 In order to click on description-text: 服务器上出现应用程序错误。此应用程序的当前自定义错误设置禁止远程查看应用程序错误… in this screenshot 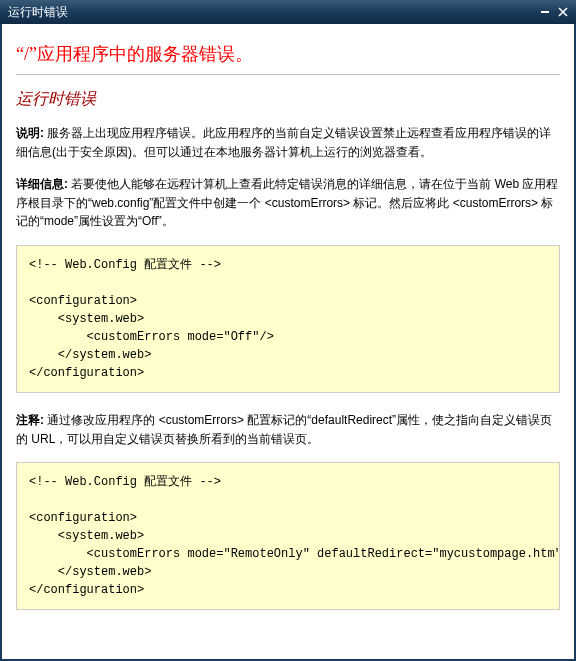, I will do `click(284, 142)`.